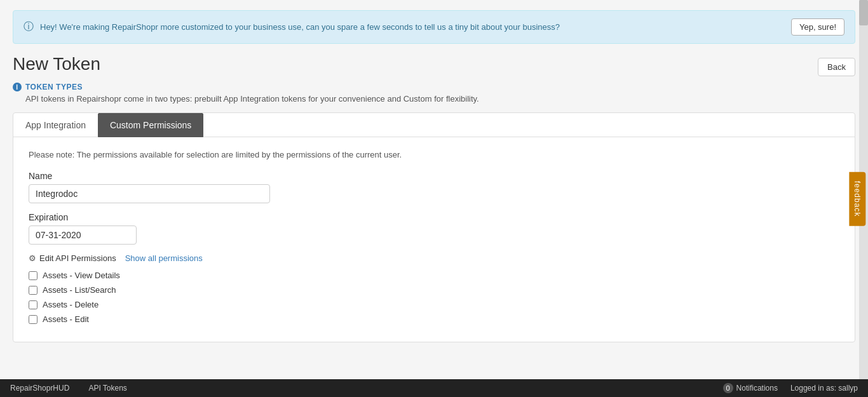 The image size is (868, 397). I want to click on checkbox-assets-view-details-label: Assets - View Details, so click(81, 276).